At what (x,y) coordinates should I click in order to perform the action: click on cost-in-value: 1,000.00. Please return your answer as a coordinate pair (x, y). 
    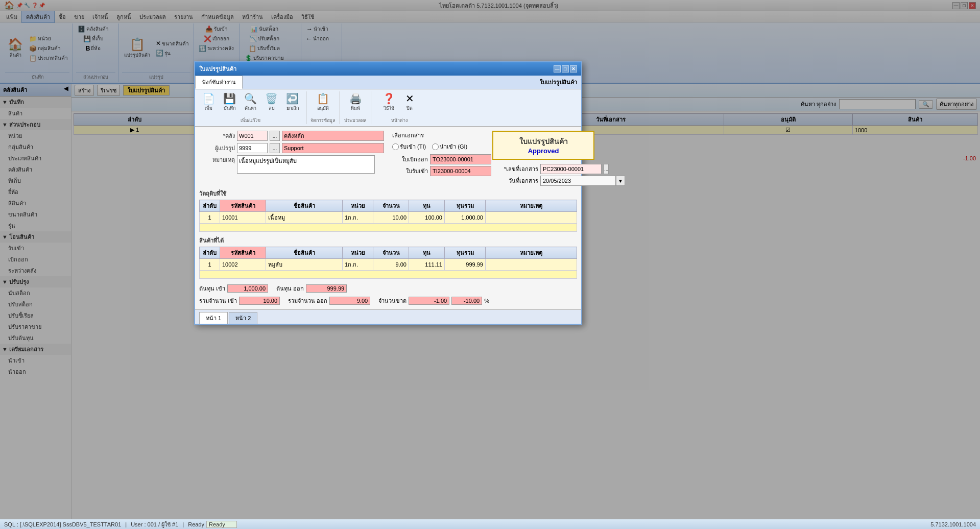
    Looking at the image, I should click on (248, 288).